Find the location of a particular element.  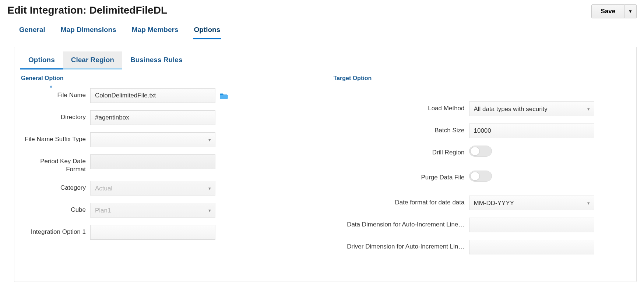

file-name-input is located at coordinates (153, 96).